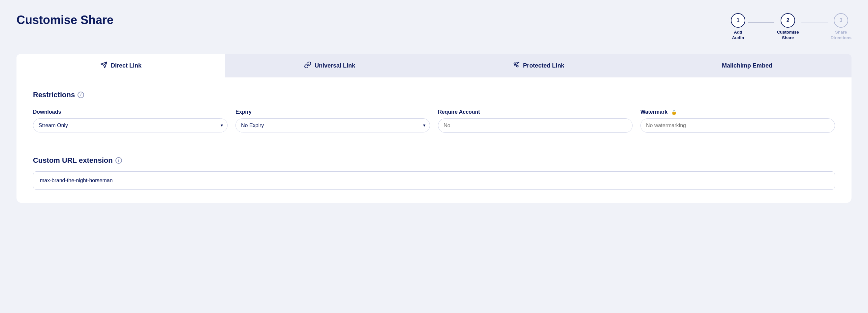  I want to click on step-1-label: AddAudio, so click(738, 35).